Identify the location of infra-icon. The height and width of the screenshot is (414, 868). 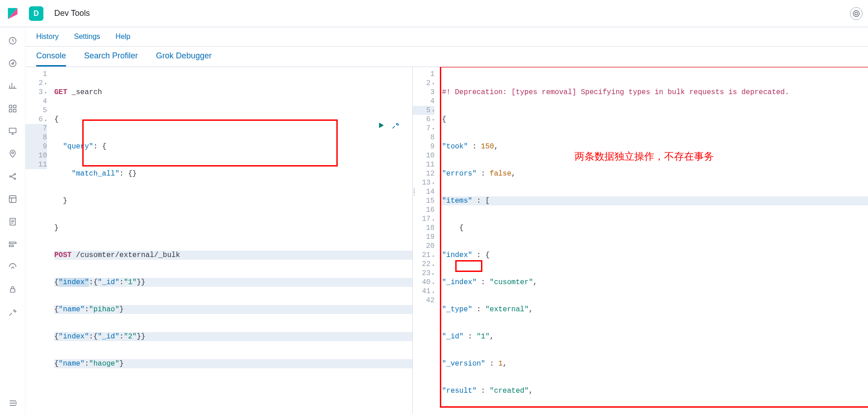
(13, 199).